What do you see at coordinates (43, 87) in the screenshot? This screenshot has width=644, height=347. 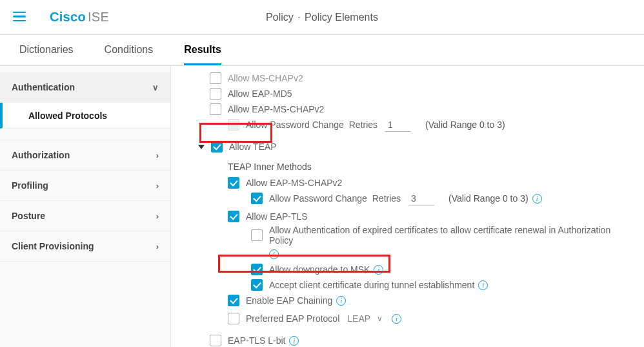 I see `sidebar-label-authentication: Authentication` at bounding box center [43, 87].